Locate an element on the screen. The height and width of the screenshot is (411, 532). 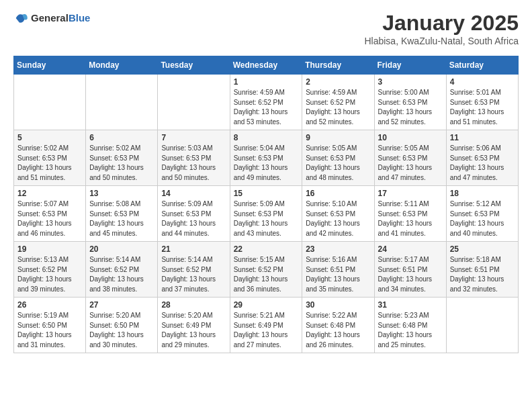
calendar-cell: 17Sunrise: 5:11 AM Sunset: 6:53 PM Dayli… is located at coordinates (410, 214).